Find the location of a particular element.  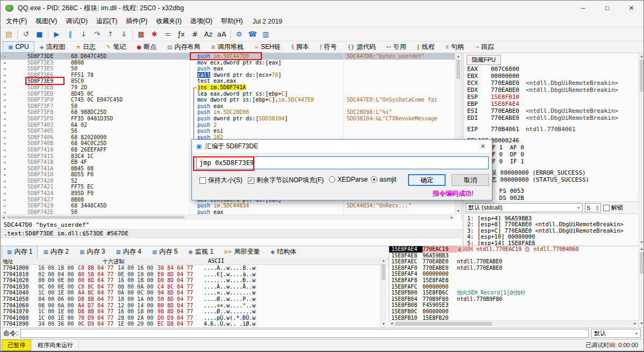

tab-breakpoints: ●断点 is located at coordinates (146, 47).